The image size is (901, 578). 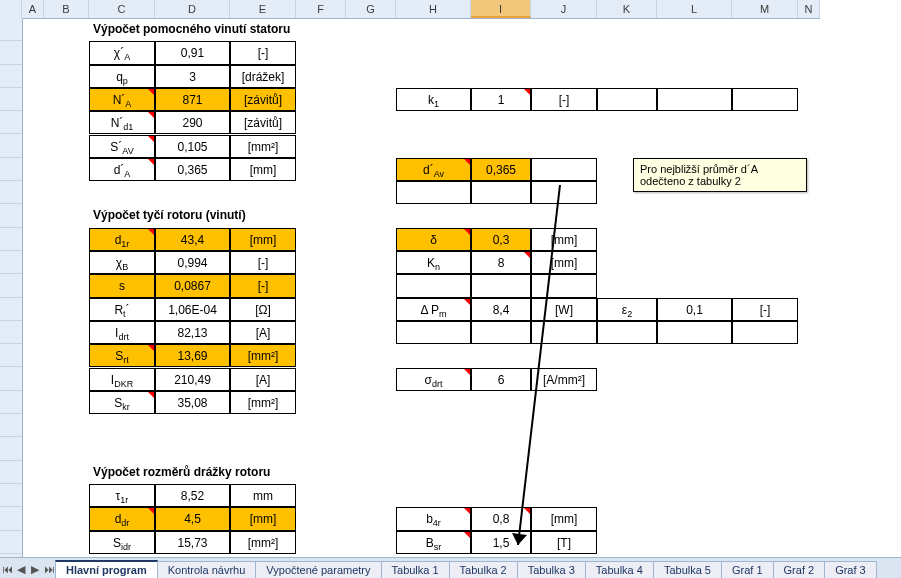 I want to click on s2-unit-4: [A], so click(x=263, y=332).